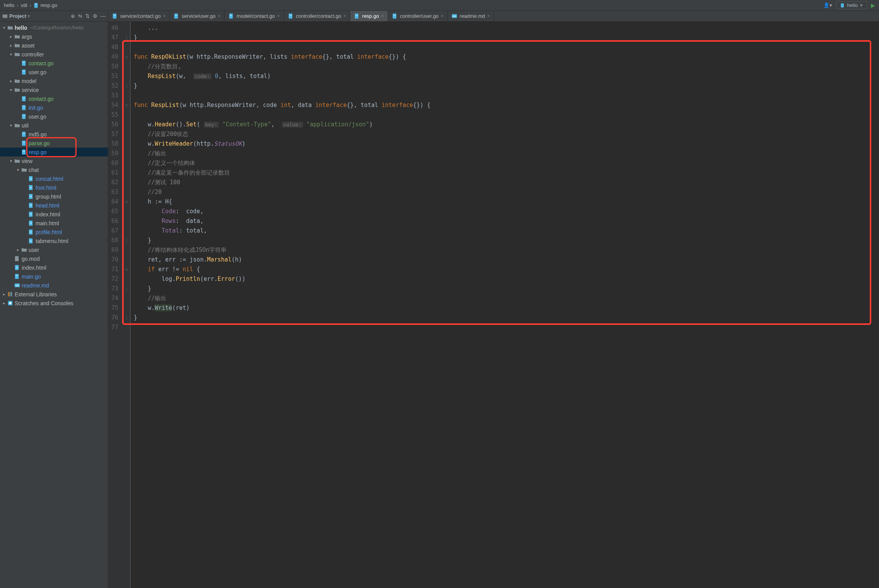  I want to click on tree-row: init.go, so click(54, 107).